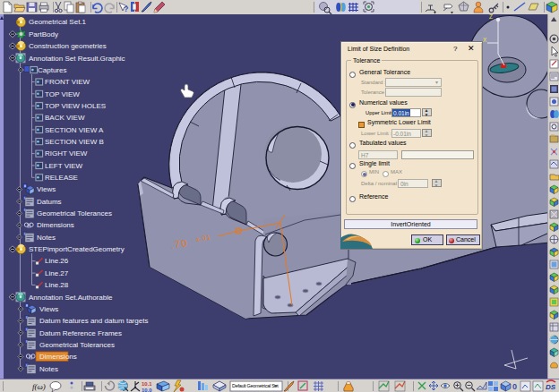 The width and height of the screenshot is (559, 392). I want to click on svg-text: Annotation Set.Authorable, so click(71, 297).